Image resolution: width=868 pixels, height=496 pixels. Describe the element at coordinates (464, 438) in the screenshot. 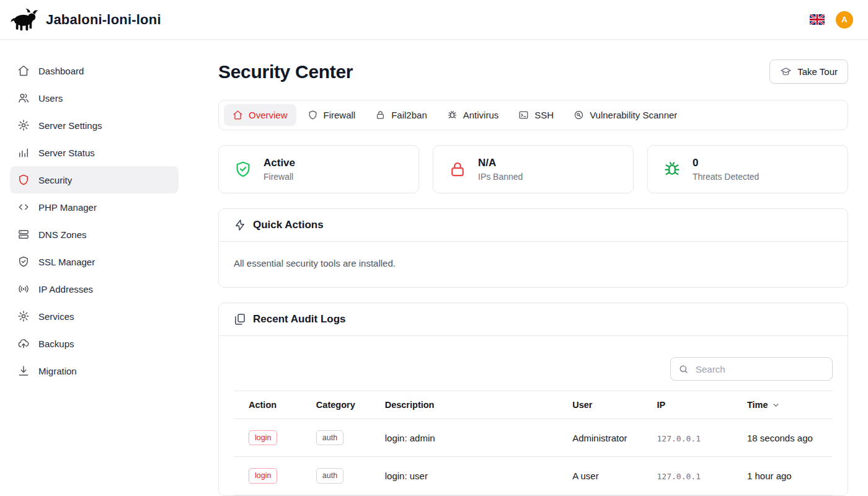

I see `description-cell: login: admin` at that location.